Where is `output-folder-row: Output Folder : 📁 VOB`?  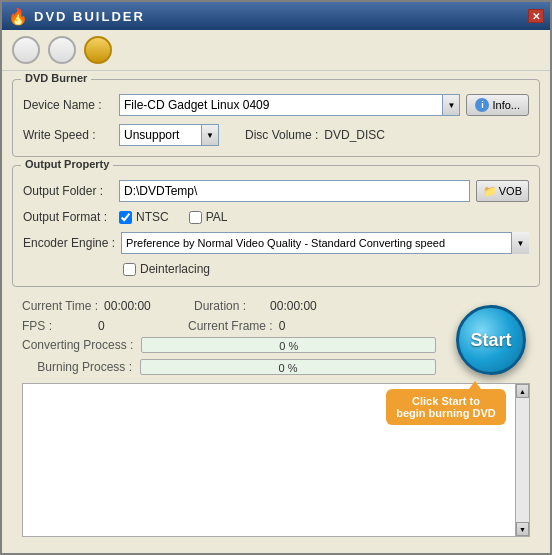
output-folder-row: Output Folder : 📁 VOB is located at coordinates (276, 191).